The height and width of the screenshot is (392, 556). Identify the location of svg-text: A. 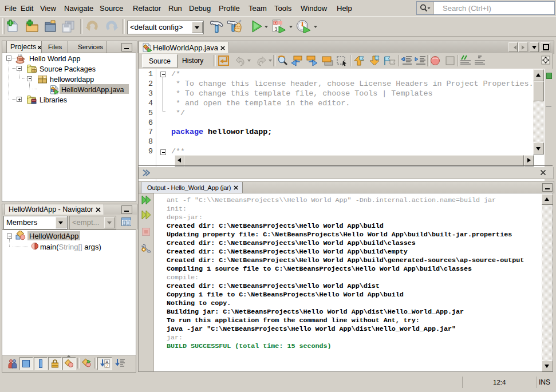
(108, 362).